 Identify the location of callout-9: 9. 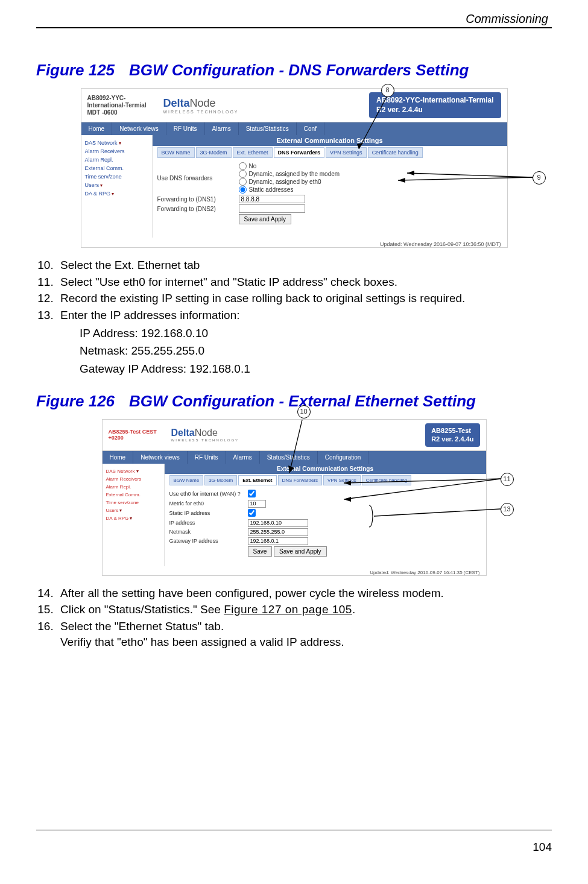
(539, 178).